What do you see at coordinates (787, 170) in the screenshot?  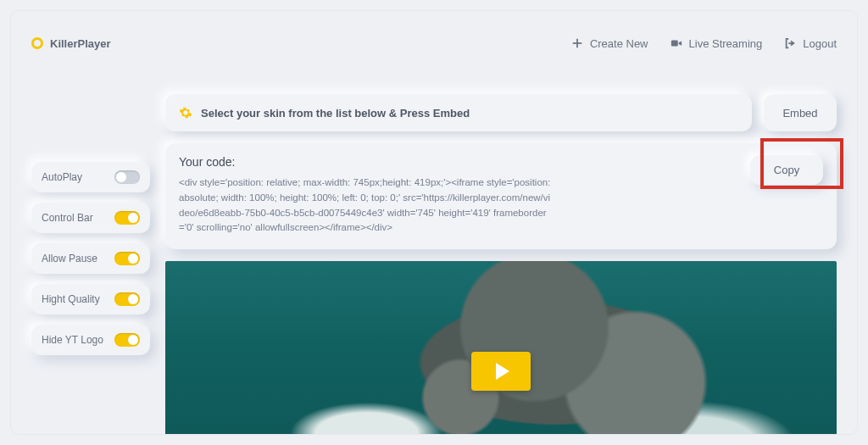 I see `copy-button: Copy` at bounding box center [787, 170].